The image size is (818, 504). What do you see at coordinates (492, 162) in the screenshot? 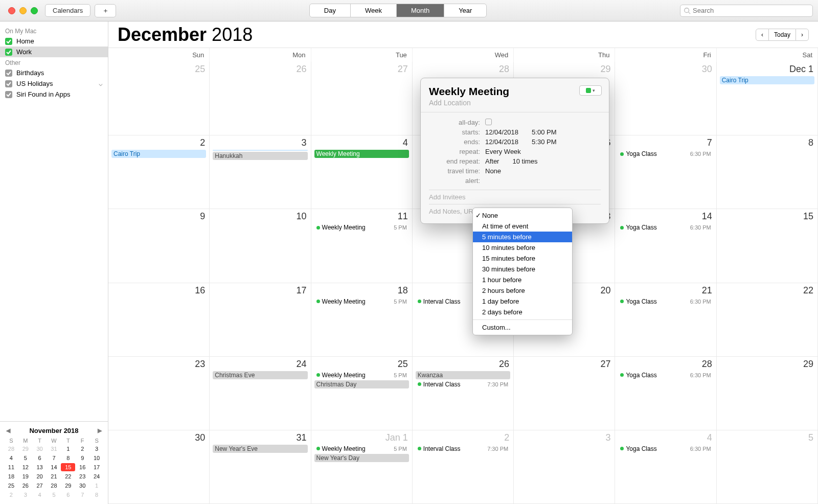
I see `end-repeat-mode: After` at bounding box center [492, 162].